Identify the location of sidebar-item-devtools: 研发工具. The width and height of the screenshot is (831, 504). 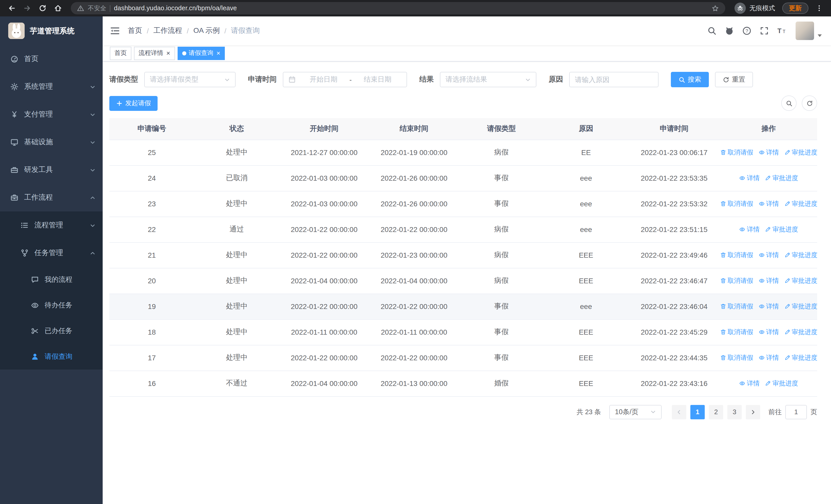
(51, 170).